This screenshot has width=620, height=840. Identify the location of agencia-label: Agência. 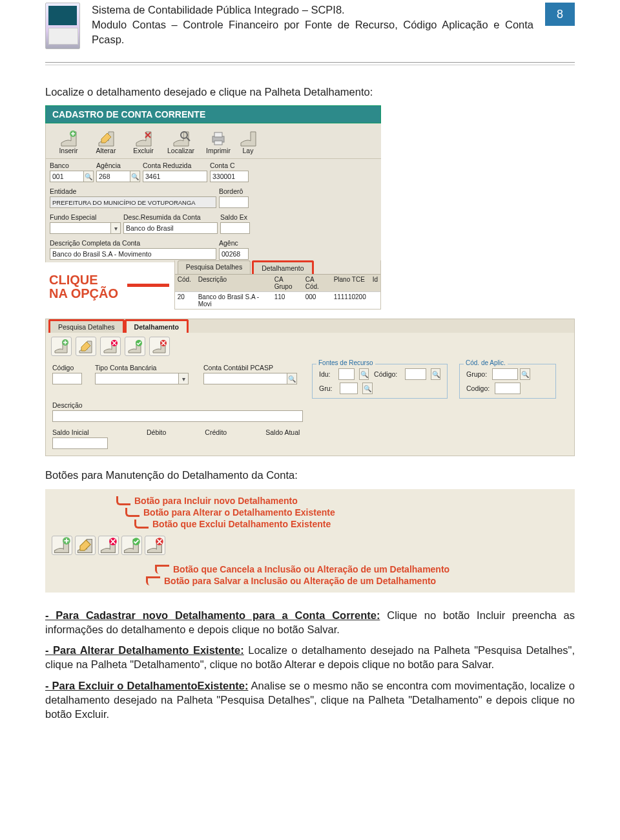
(118, 165).